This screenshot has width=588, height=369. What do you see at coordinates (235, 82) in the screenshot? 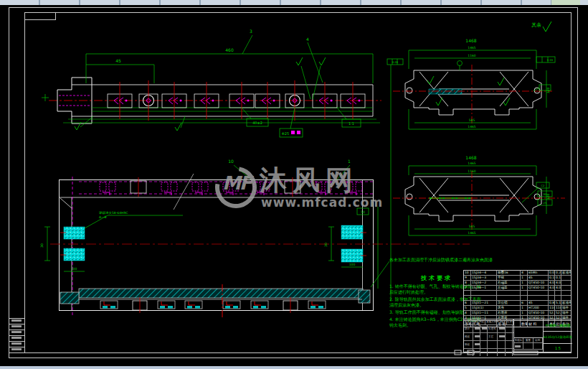
I see `front-view-labels: 460 45 3 4 40±2 1:1 Φ25` at bounding box center [235, 82].